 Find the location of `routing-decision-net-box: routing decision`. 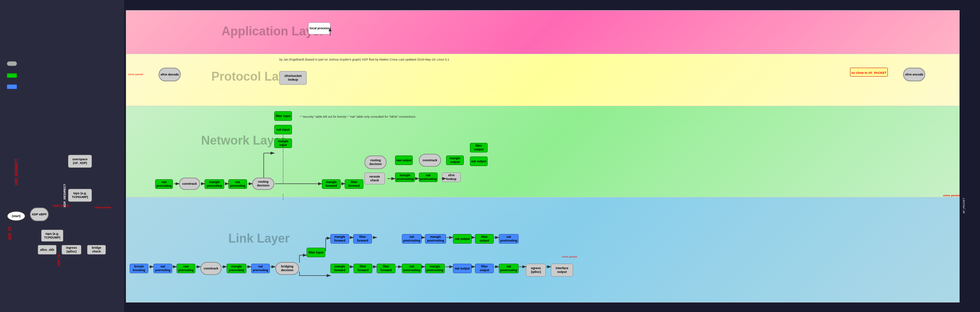

routing-decision-net-box: routing decision is located at coordinates (263, 184).